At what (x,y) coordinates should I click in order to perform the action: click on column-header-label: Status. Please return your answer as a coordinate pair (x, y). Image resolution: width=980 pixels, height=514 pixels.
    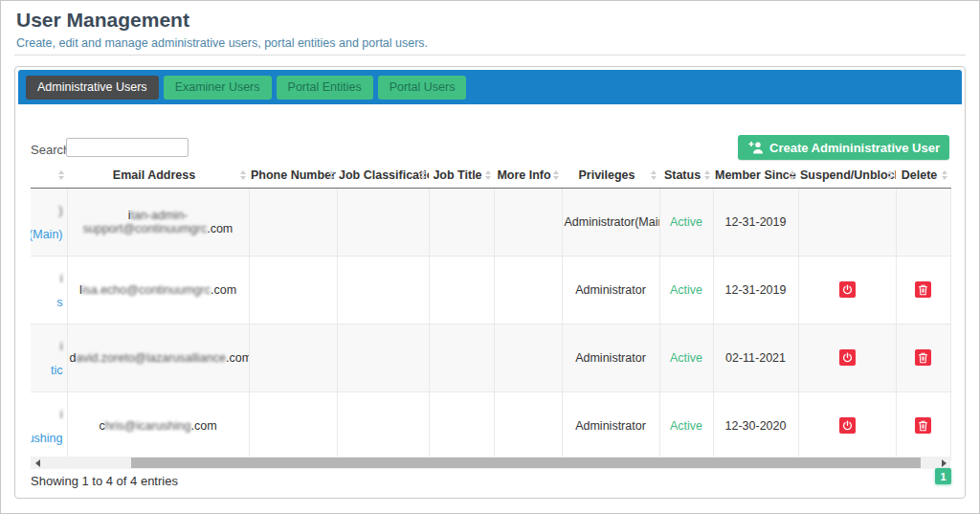
    Looking at the image, I should click on (682, 175).